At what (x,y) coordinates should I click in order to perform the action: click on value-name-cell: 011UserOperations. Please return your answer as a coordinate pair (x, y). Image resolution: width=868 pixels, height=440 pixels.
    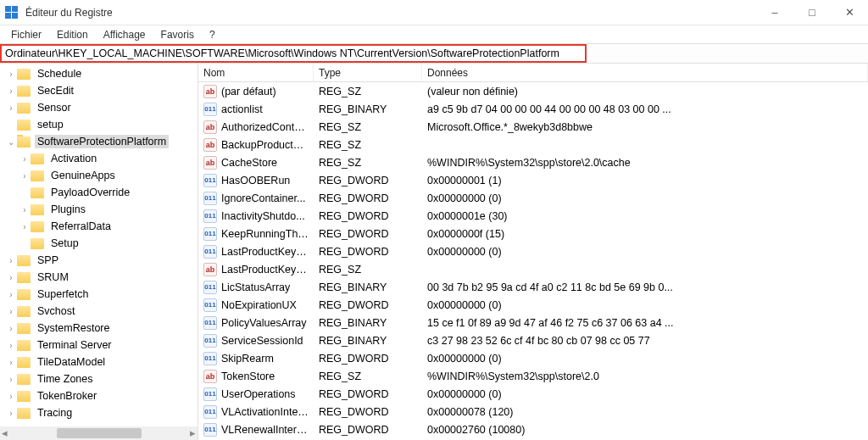
    Looking at the image, I should click on (256, 394).